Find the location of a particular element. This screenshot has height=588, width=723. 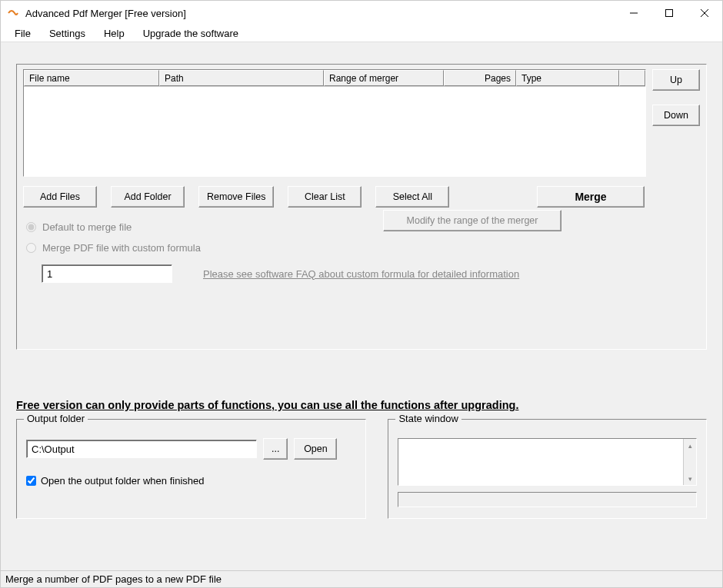

list-header: File name Path Range of merger Pages Typ… is located at coordinates (335, 78).